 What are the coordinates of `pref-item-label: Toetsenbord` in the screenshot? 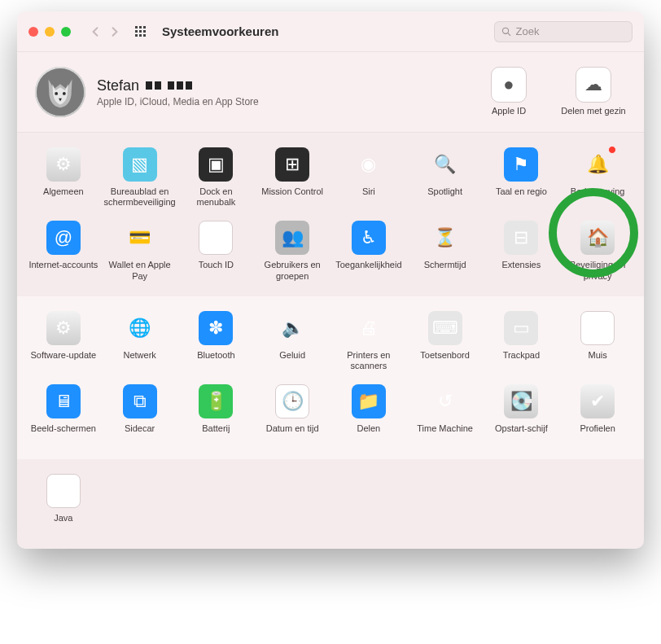 It's located at (445, 361).